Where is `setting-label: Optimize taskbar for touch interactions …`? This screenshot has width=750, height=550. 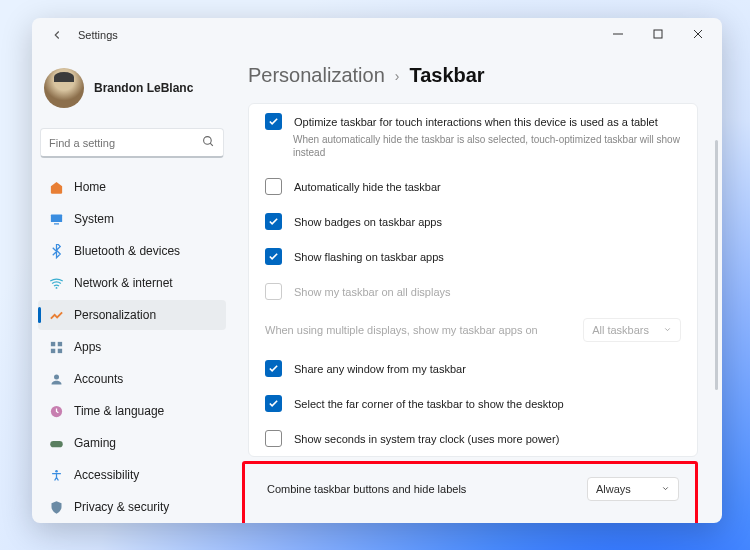 setting-label: Optimize taskbar for touch interactions … is located at coordinates (476, 122).